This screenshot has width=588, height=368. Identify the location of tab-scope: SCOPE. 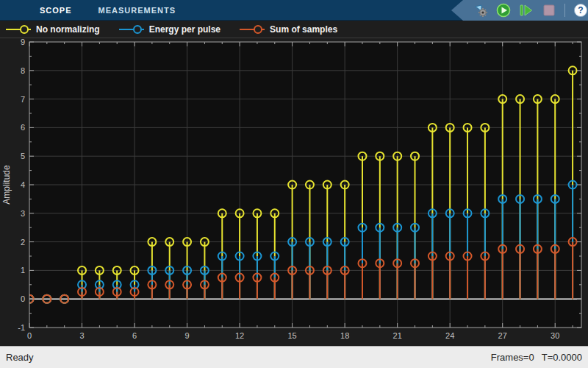
(56, 10).